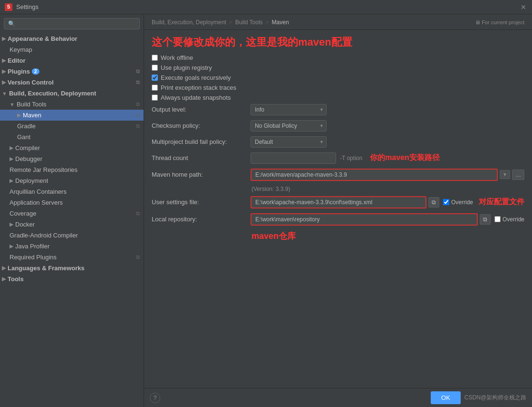 The width and height of the screenshot is (532, 407). I want to click on sidebar-item-docker: ▶ Docker, so click(72, 224).